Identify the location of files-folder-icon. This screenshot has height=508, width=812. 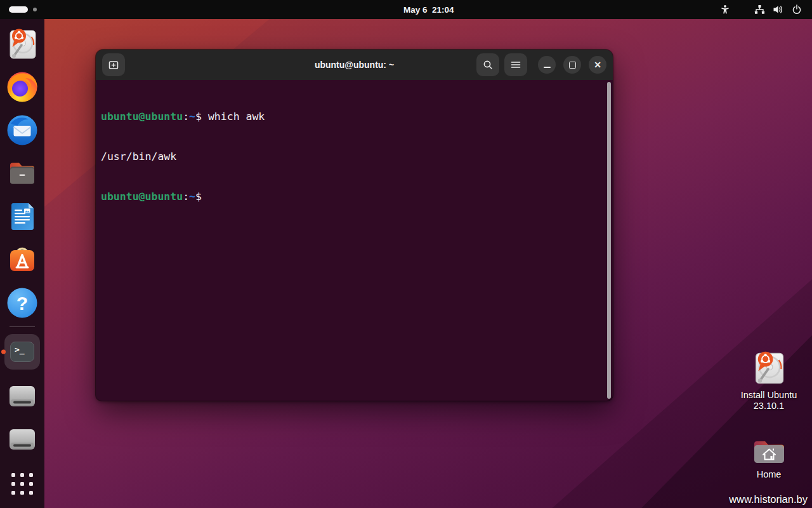
(22, 173).